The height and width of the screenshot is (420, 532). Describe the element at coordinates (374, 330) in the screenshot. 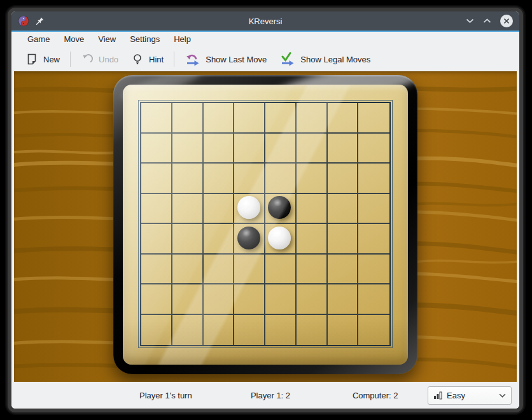

I see `board-cell-r7-c7` at that location.